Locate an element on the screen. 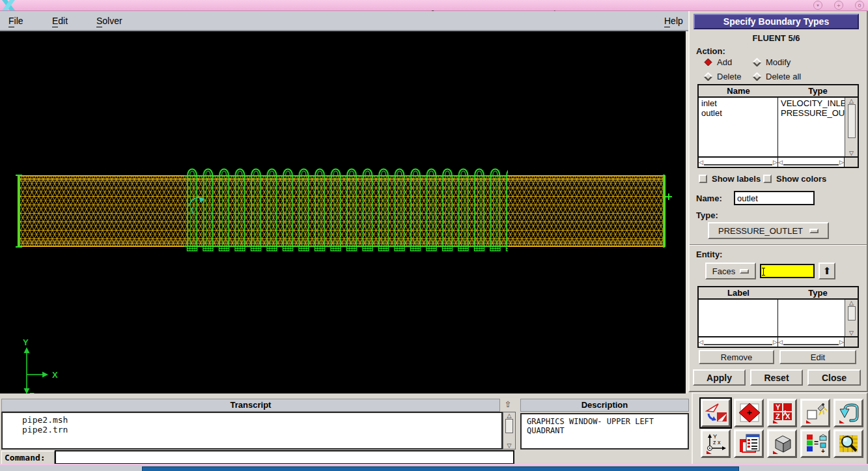 Image resolution: width=868 pixels, height=471 pixels. radio-add: Add is located at coordinates (718, 63).